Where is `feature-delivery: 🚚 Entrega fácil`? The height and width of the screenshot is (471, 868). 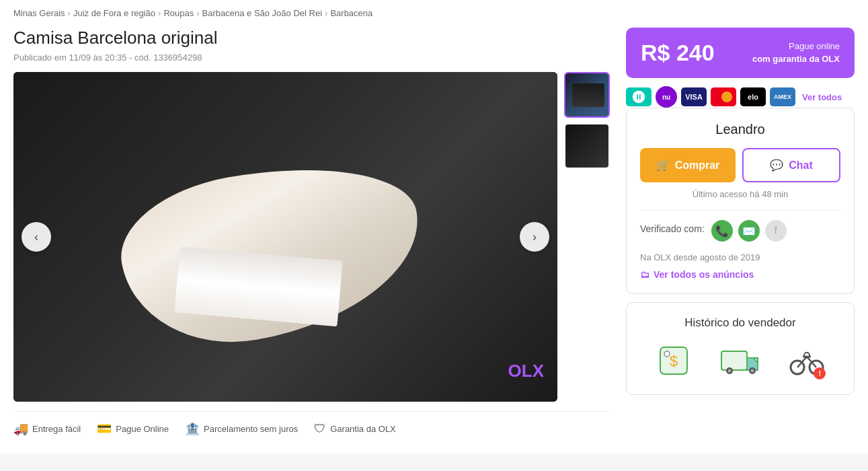
feature-delivery: 🚚 Entrega fácil is located at coordinates (47, 429).